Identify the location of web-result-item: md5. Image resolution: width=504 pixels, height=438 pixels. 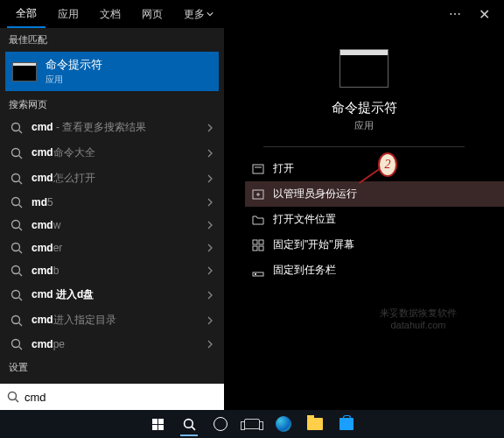
(112, 202).